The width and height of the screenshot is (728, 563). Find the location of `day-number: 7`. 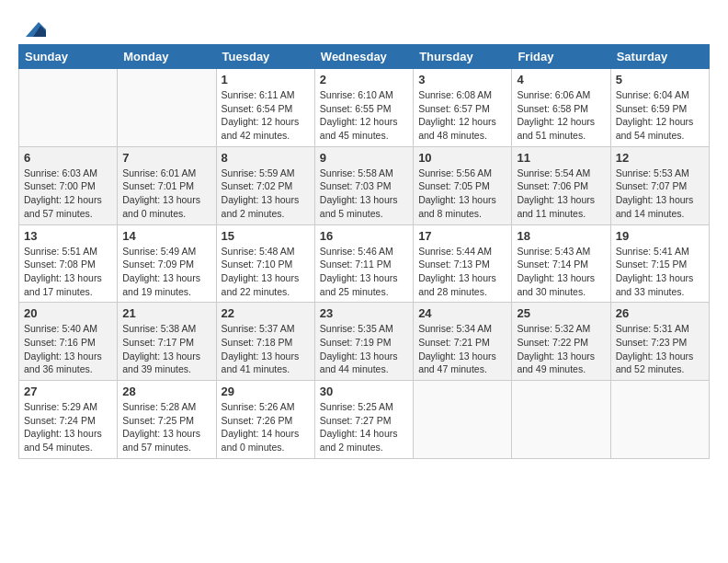

day-number: 7 is located at coordinates (166, 158).